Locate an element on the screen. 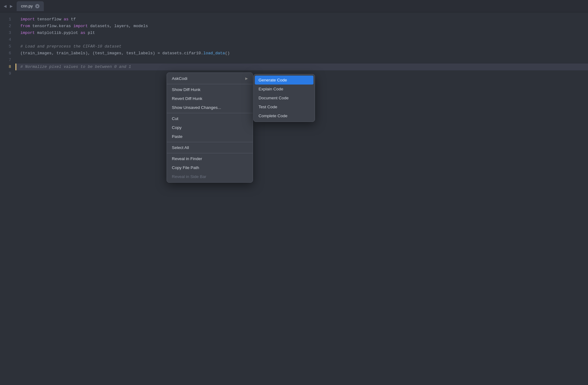 This screenshot has height=385, width=588. line-num-5: 5 is located at coordinates (6, 47).